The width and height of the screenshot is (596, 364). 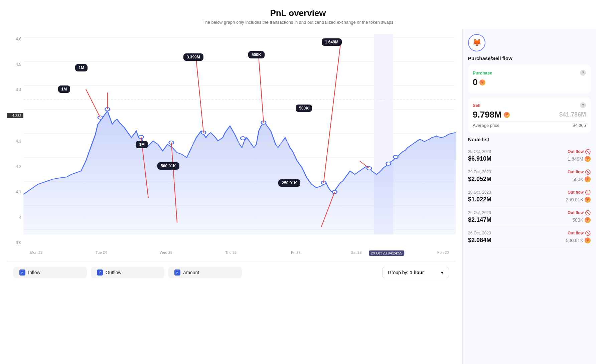 I want to click on avg-price-row: Average price $4.265, so click(x=529, y=125).